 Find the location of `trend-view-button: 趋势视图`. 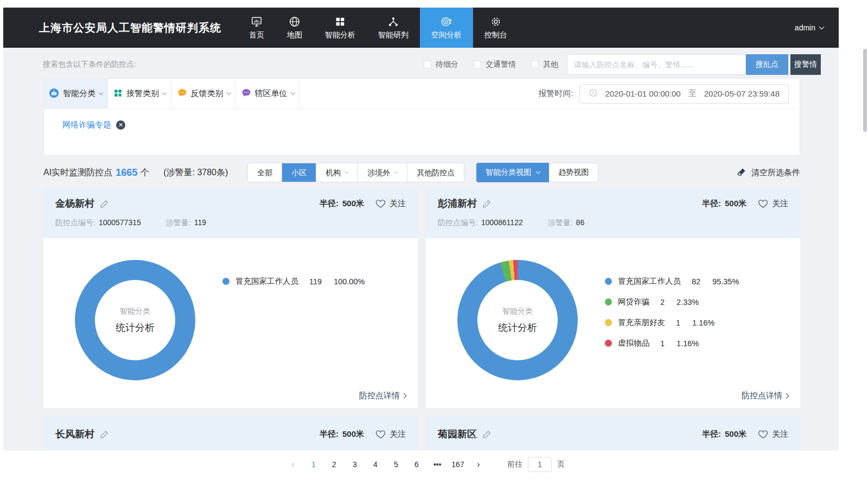

trend-view-button: 趋势视图 is located at coordinates (574, 173).